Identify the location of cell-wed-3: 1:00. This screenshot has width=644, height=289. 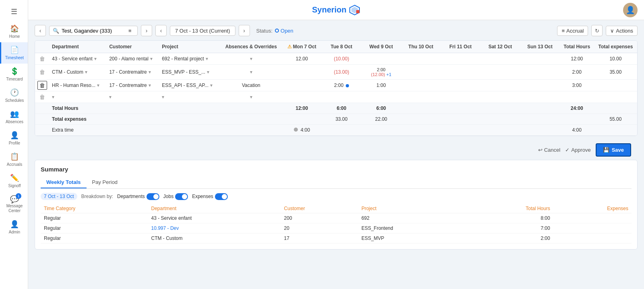
(382, 85).